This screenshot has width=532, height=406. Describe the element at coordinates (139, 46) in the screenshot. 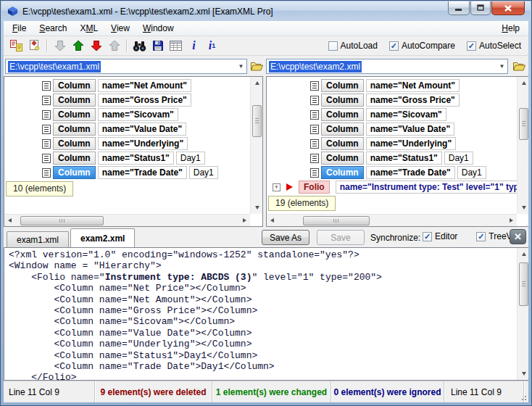

I see `find-binoculars-icon` at that location.